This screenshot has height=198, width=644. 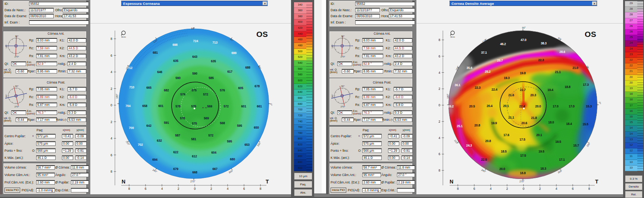 What do you see at coordinates (585, 124) in the screenshot?
I see `svg-text: 15.5` at bounding box center [585, 124].